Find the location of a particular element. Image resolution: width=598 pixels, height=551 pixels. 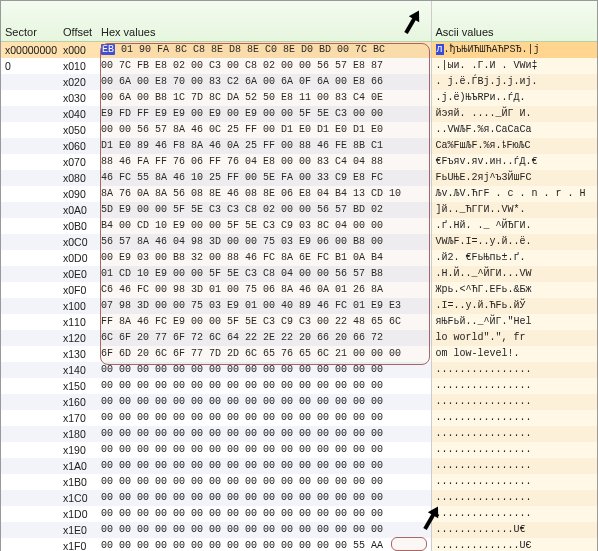

ascii-cell: Љv.ЉV.ЋгF . с . n . r . Н is located at coordinates (514, 194).